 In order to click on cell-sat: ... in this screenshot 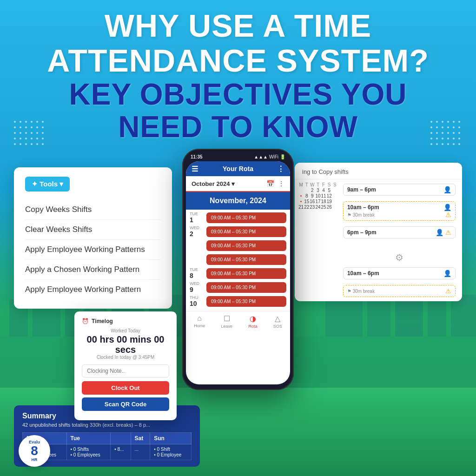, I will do `click(140, 452)`.